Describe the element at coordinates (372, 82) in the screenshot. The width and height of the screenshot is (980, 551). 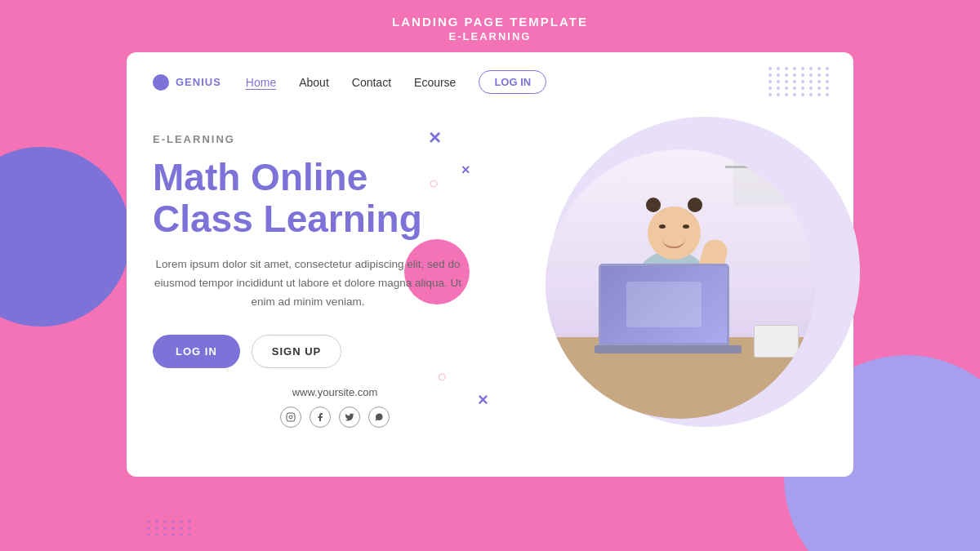
I see `nav-link-contact: Contact` at that location.